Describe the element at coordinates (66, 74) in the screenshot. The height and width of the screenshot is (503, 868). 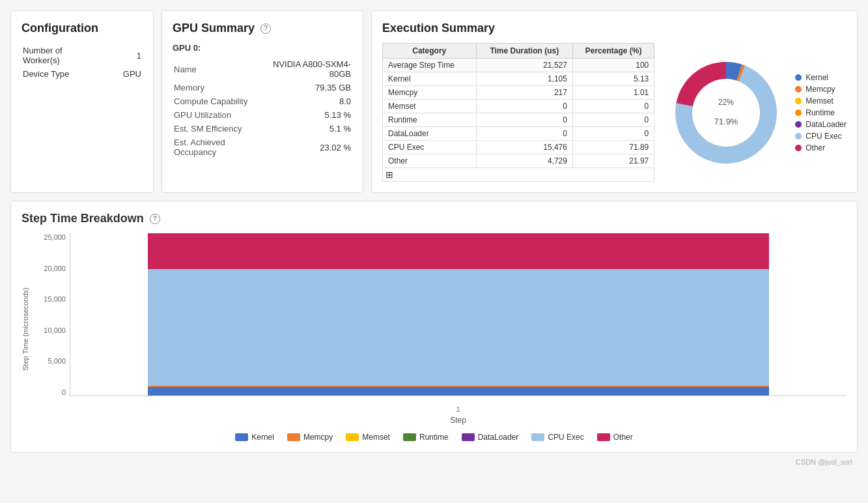
I see `config-label-device: Device Type` at that location.